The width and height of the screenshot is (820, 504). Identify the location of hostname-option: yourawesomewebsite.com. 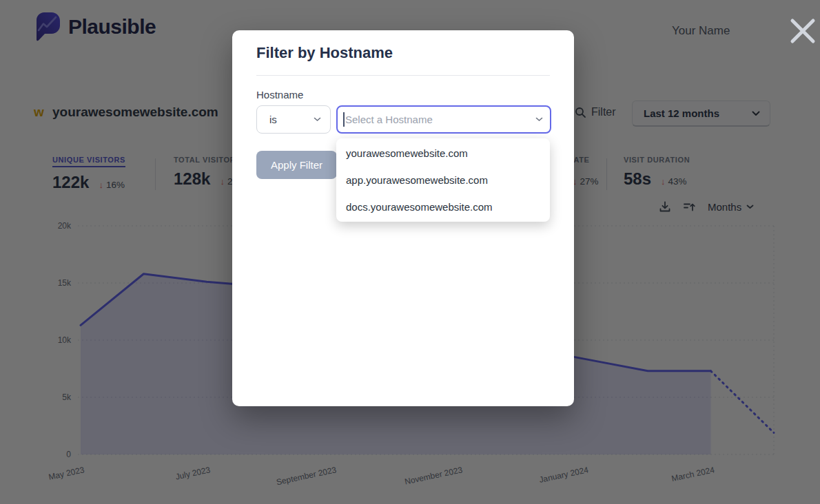
(443, 153).